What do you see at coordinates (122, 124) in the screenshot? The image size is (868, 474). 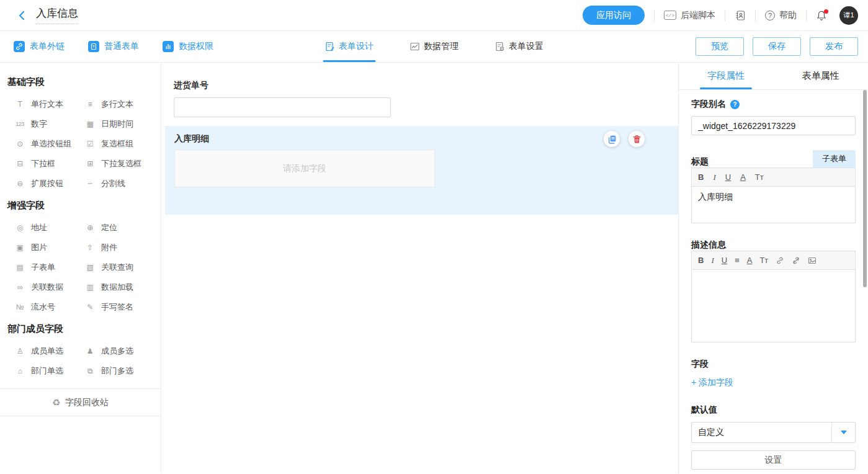 I see `sidebar-item-datetime: ▦日期时间` at bounding box center [122, 124].